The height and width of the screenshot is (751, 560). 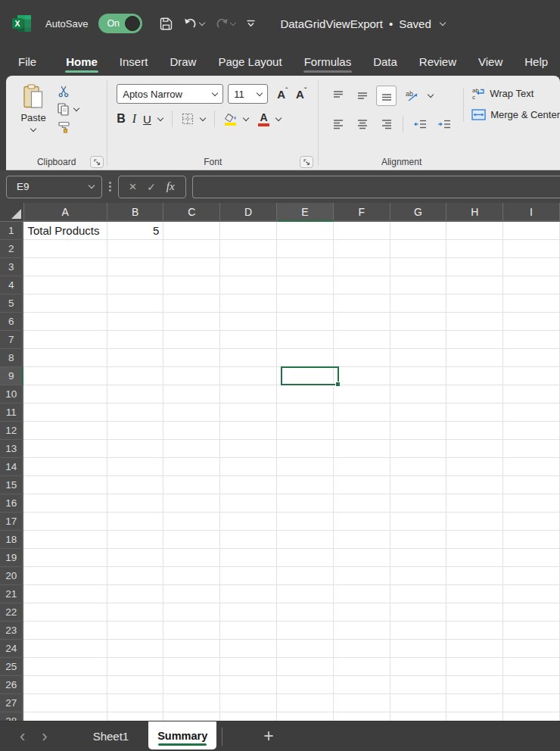 What do you see at coordinates (230, 120) in the screenshot?
I see `fill-color-button` at bounding box center [230, 120].